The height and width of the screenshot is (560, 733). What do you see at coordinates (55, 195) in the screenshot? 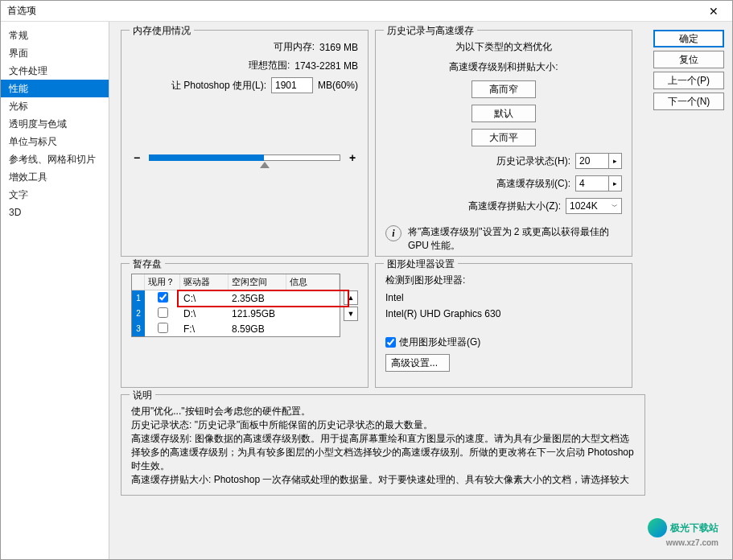
I see `sidebar-item-type: 文字` at bounding box center [55, 195].